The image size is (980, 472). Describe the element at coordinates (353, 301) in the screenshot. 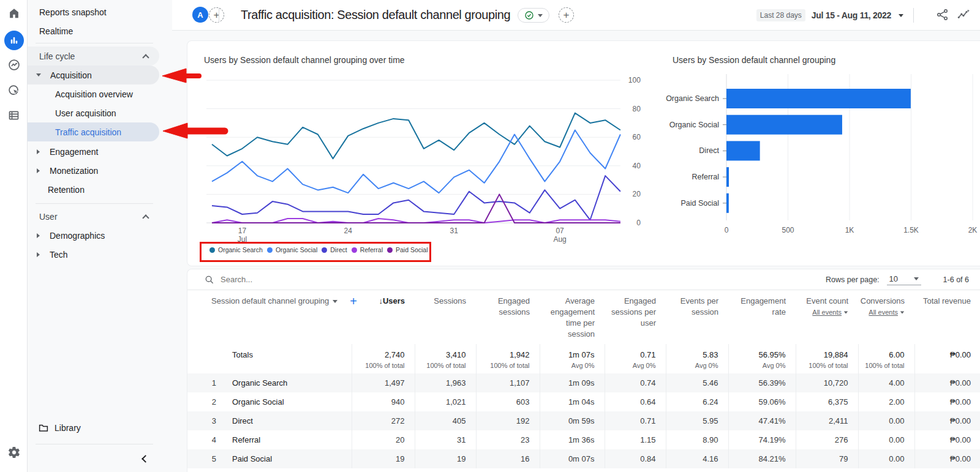

I see `add-dimension-button: +` at that location.